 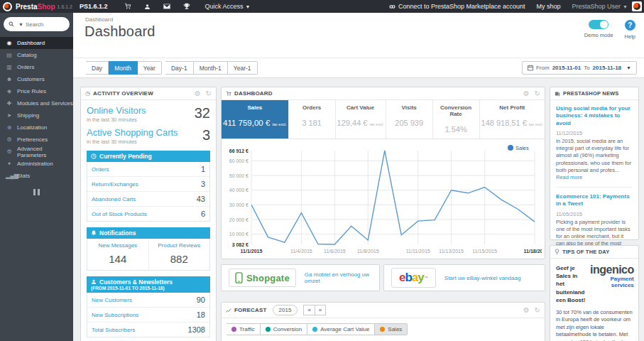 What do you see at coordinates (115, 315) in the screenshot?
I see `customers-row-link: New Subscriptions` at bounding box center [115, 315].